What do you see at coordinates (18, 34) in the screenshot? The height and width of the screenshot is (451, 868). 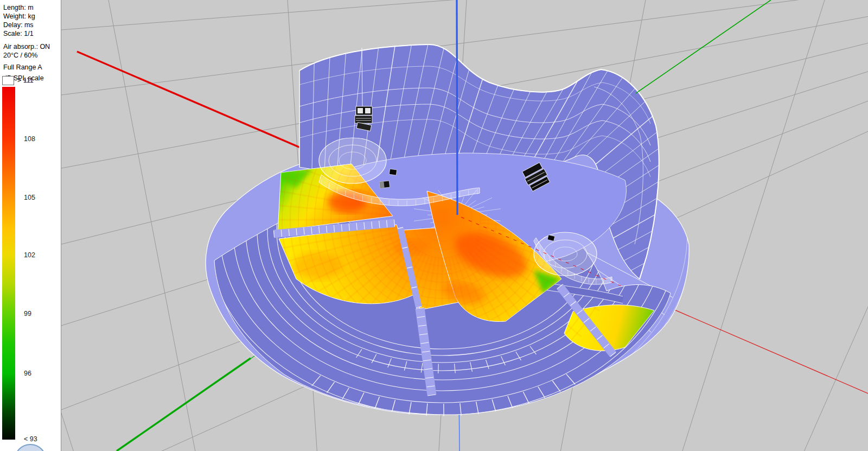 I see `scale-ratio-label: Scale: 1/1` at bounding box center [18, 34].